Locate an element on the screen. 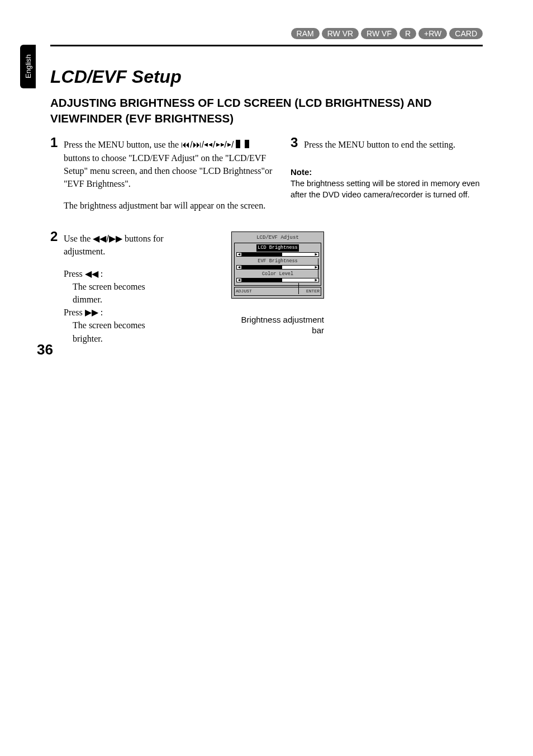 The height and width of the screenshot is (756, 533). step-1: 1 Press the MENU button, use the ⏮/⏭/◀◀/… is located at coordinates (161, 178).